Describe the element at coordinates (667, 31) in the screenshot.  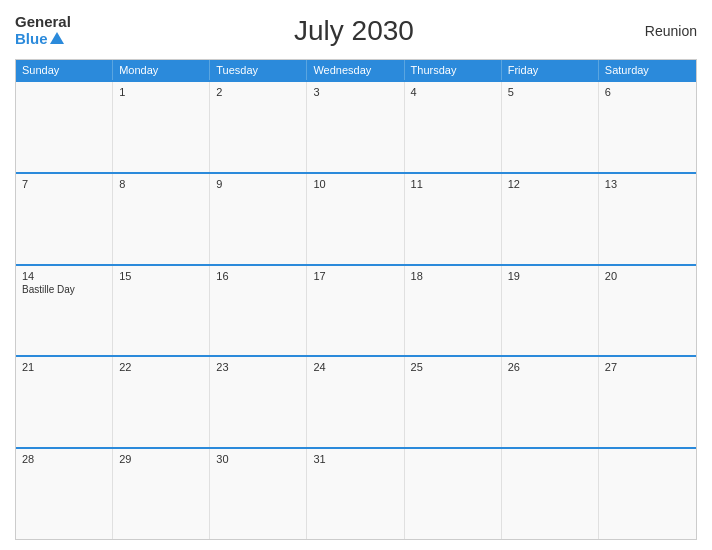
I see `region-label: Reunion` at that location.